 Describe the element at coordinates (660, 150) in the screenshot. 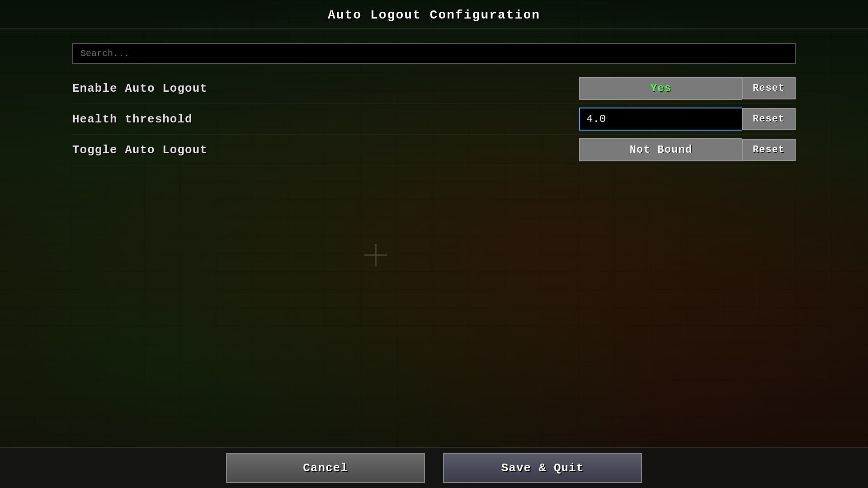

I see `keybind-not-bound-button: Not Bound` at that location.